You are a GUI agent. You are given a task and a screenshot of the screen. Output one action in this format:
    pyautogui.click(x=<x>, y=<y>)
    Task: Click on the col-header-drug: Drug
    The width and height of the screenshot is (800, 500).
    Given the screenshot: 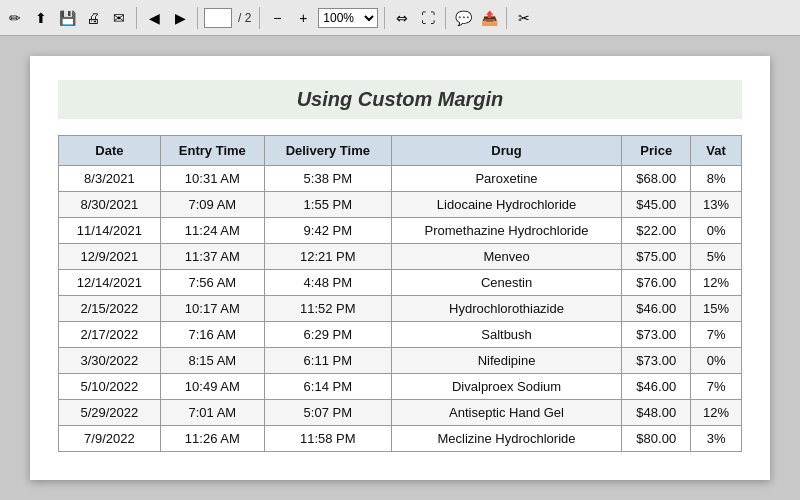 What is the action you would take?
    pyautogui.click(x=506, y=151)
    